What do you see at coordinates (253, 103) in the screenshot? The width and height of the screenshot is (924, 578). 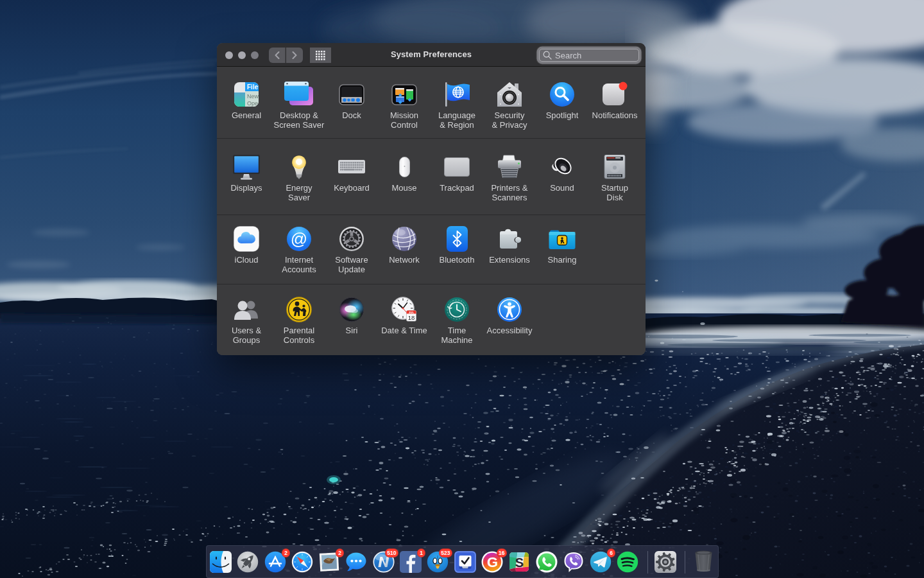 I see `svg-text: Ope` at bounding box center [253, 103].